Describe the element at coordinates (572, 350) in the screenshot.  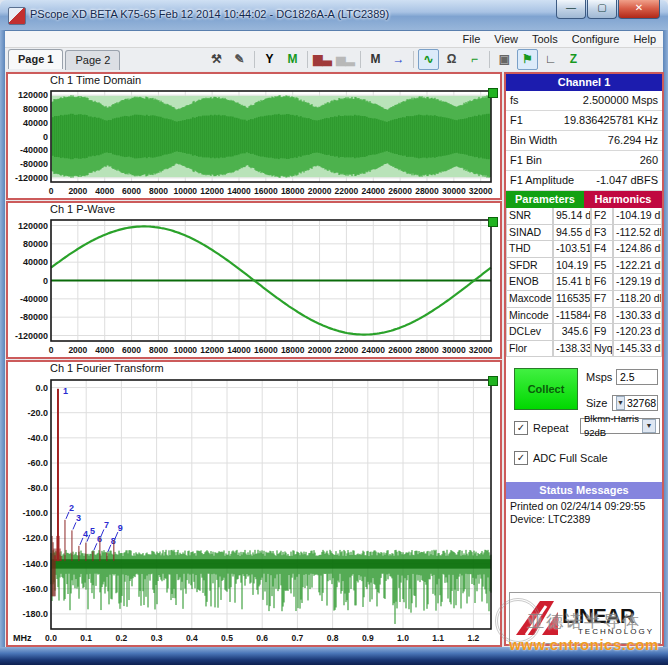
I see `param-value: -138.33 dBFS` at that location.